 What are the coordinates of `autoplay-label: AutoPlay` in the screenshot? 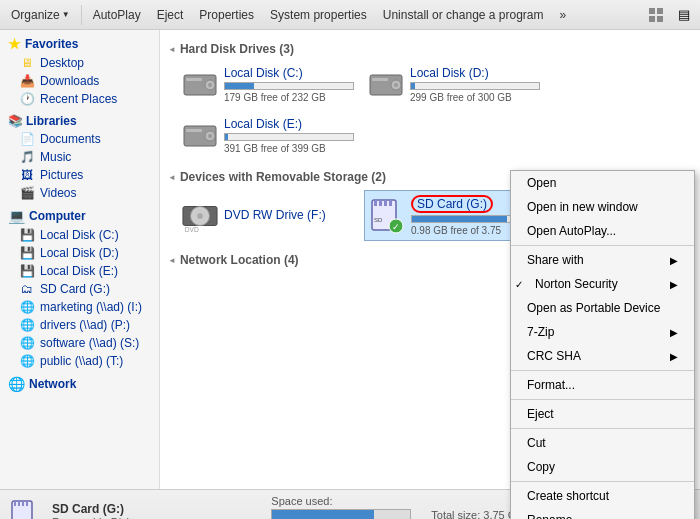 It's located at (117, 15).